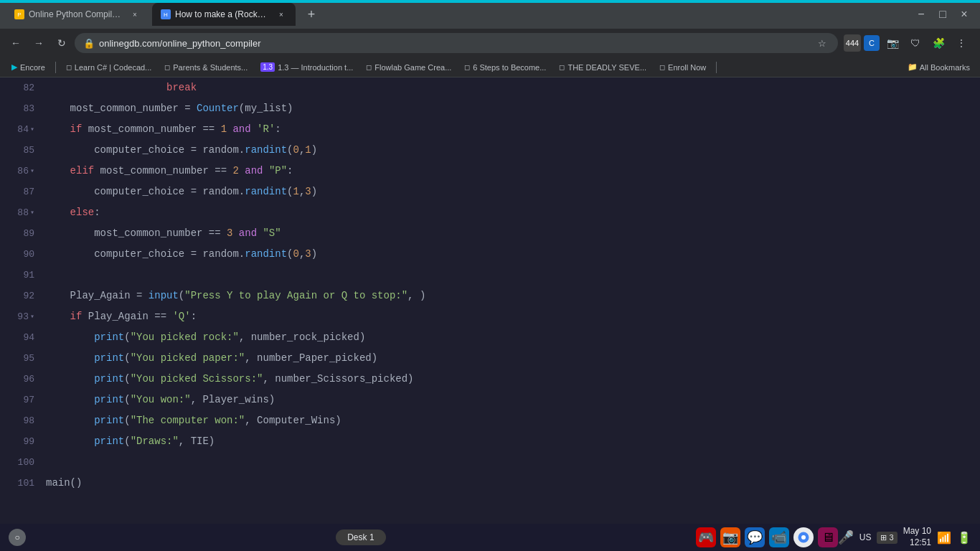 The height and width of the screenshot is (551, 980). What do you see at coordinates (20, 129) in the screenshot?
I see `line-number-84: 84▾` at bounding box center [20, 129].